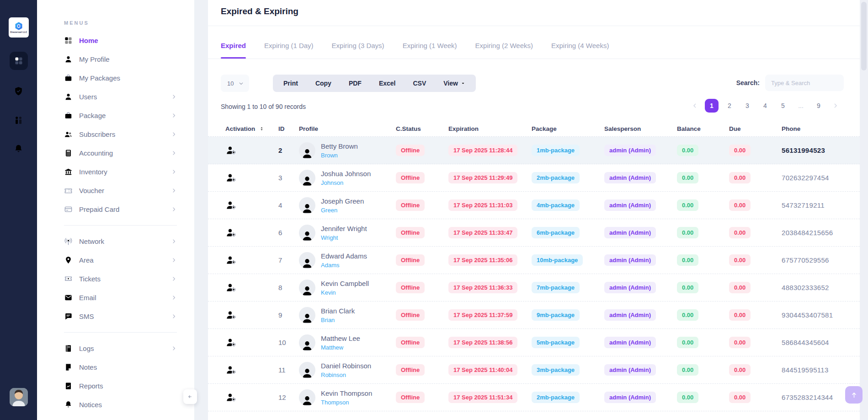 This screenshot has height=420, width=868. I want to click on tab-expired: Expired, so click(233, 45).